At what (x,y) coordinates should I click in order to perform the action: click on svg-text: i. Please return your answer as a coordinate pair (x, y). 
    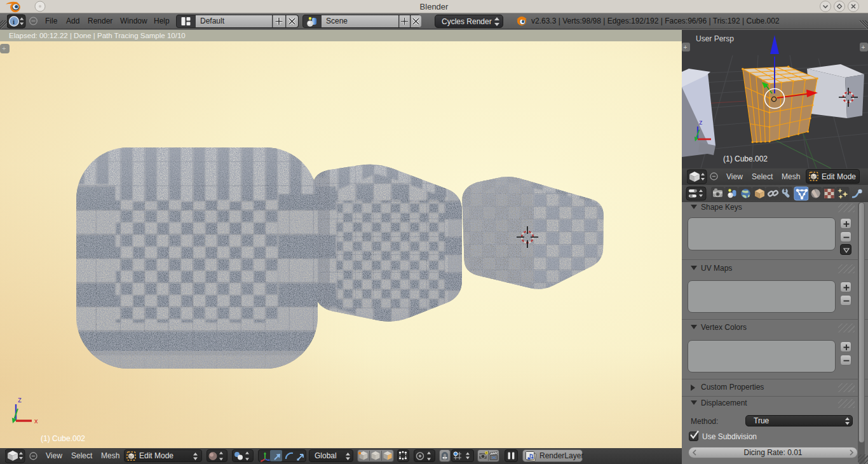
    Looking at the image, I should click on (14, 22).